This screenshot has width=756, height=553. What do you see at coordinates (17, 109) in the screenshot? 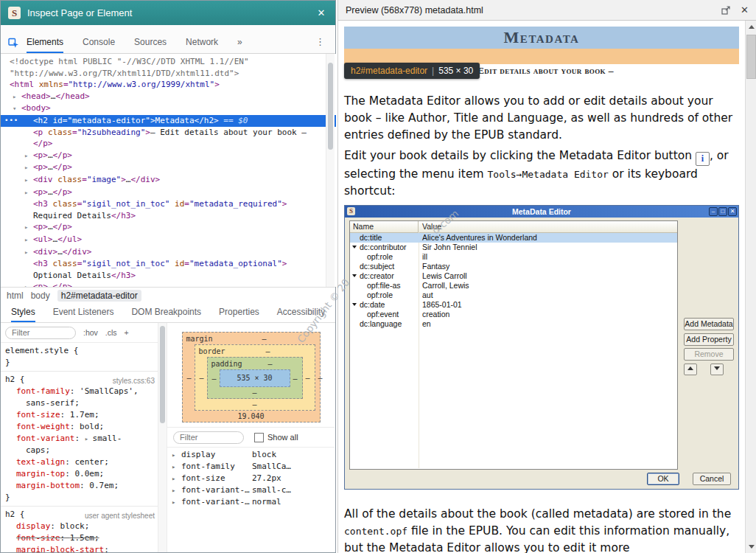
I see `collapse-arrow-icon: ▾` at bounding box center [17, 109].